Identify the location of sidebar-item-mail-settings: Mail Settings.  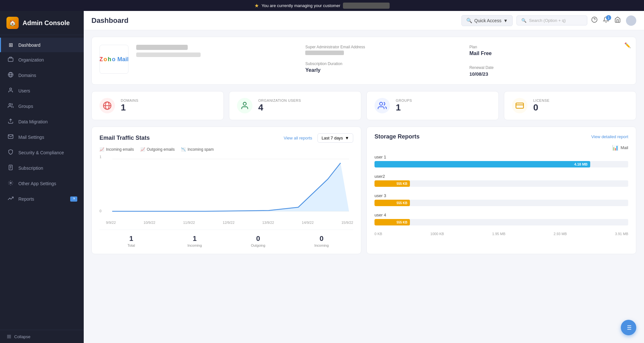
(42, 137).